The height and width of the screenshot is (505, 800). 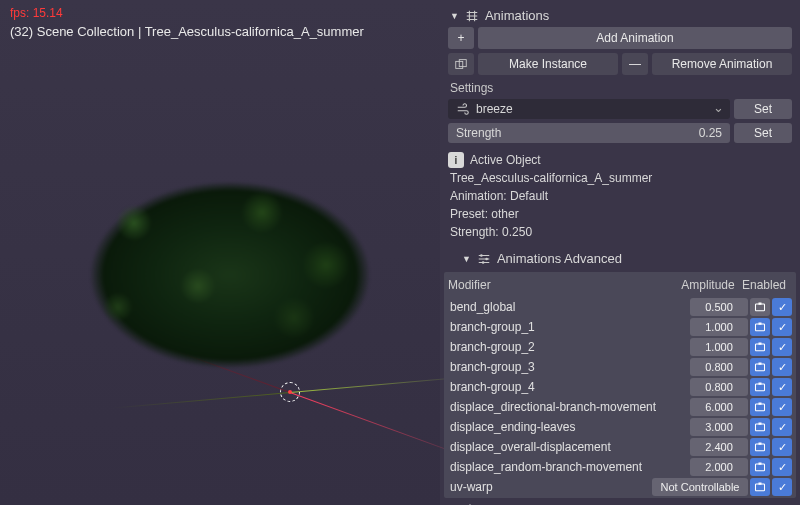 What do you see at coordinates (710, 133) in the screenshot?
I see `strength-value: 0.25` at bounding box center [710, 133].